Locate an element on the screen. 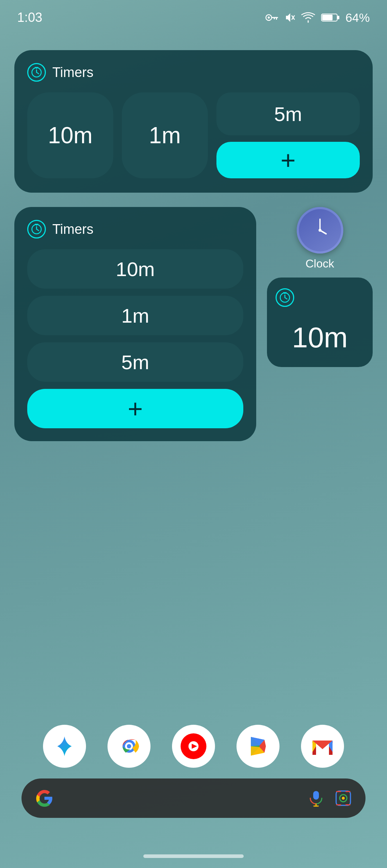 The height and width of the screenshot is (868, 387). single-timer-widget: 10m is located at coordinates (320, 322).